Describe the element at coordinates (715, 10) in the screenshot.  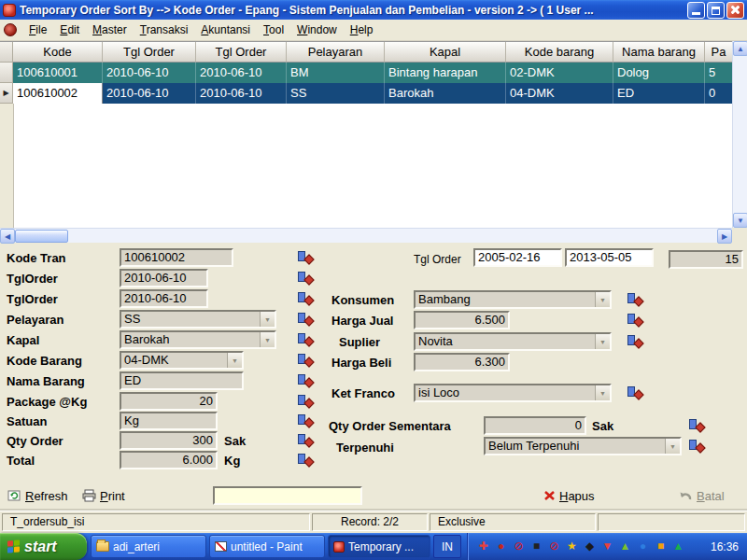
I see `maximize-button` at that location.